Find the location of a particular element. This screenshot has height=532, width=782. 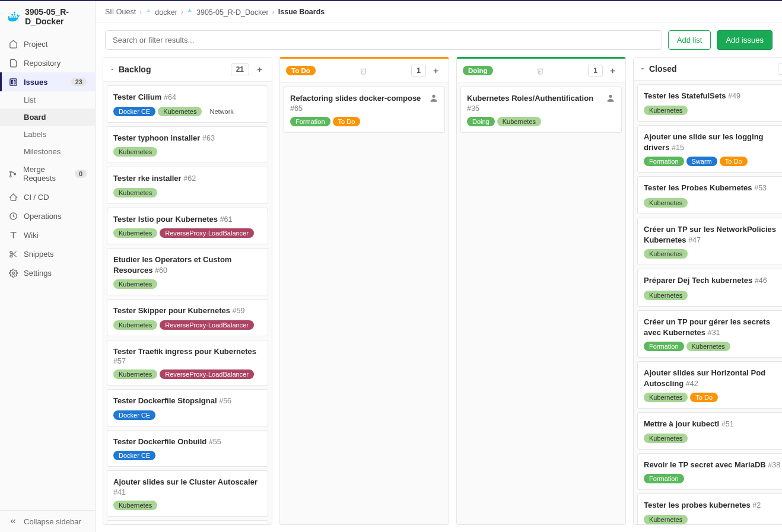

issue-card: Tester les Probes Kubernetes #53 Kuberne… is located at coordinates (710, 195).